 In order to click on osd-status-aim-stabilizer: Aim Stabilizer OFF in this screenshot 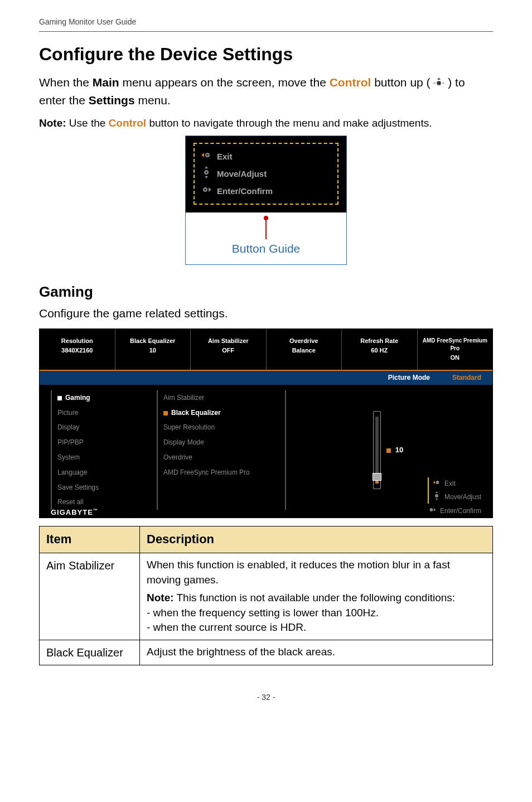, I will do `click(229, 349)`.